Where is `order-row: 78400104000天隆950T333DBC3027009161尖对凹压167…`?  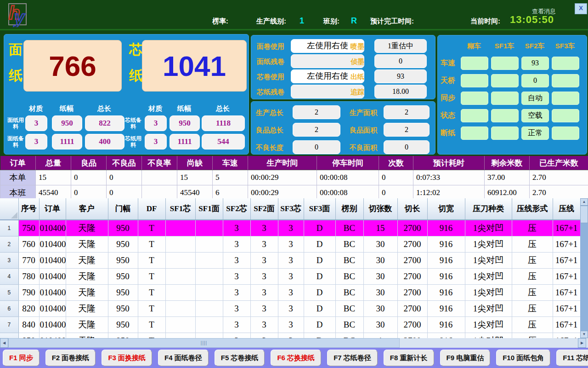 order-row: 78400104000天隆950T333DBC3027009161尖对凹压167… is located at coordinates (290, 325).